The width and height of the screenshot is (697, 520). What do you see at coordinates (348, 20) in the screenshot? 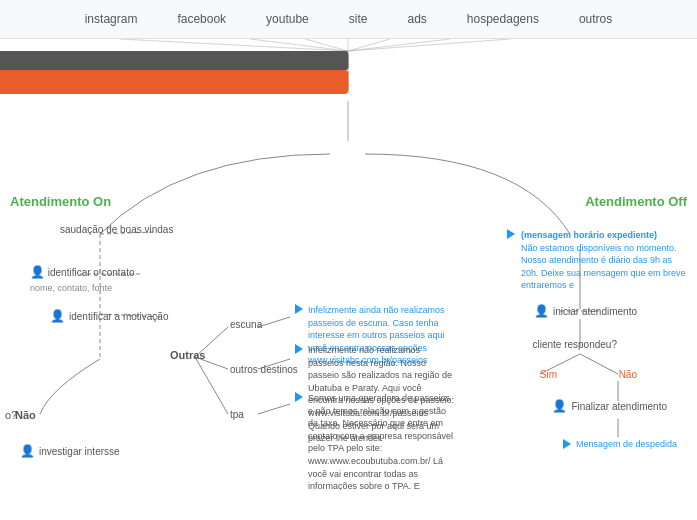
I see `top-navigation: instagram facebook youtube site ads hosp…` at bounding box center [348, 20].